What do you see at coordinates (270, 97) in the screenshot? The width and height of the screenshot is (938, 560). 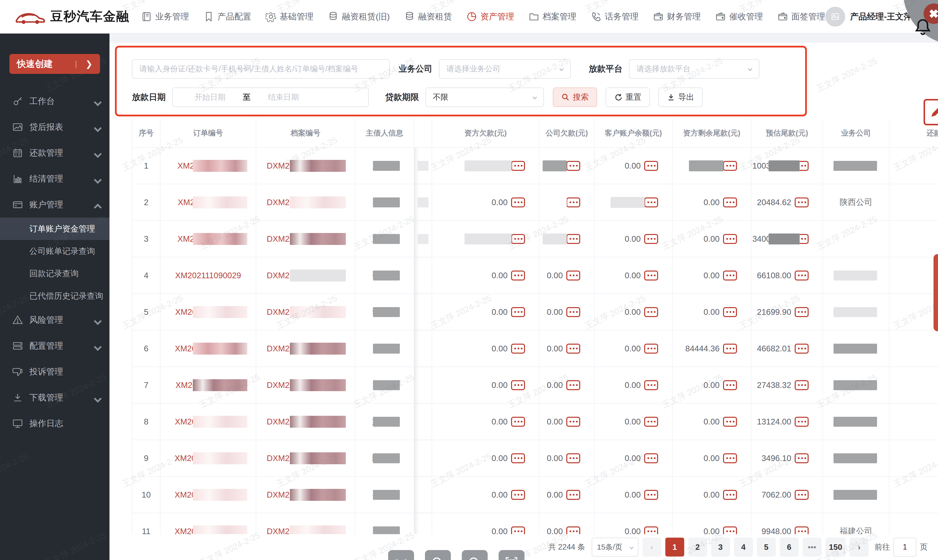 I see `loan-date-range-picker: 开始日期 至 结束日期` at bounding box center [270, 97].